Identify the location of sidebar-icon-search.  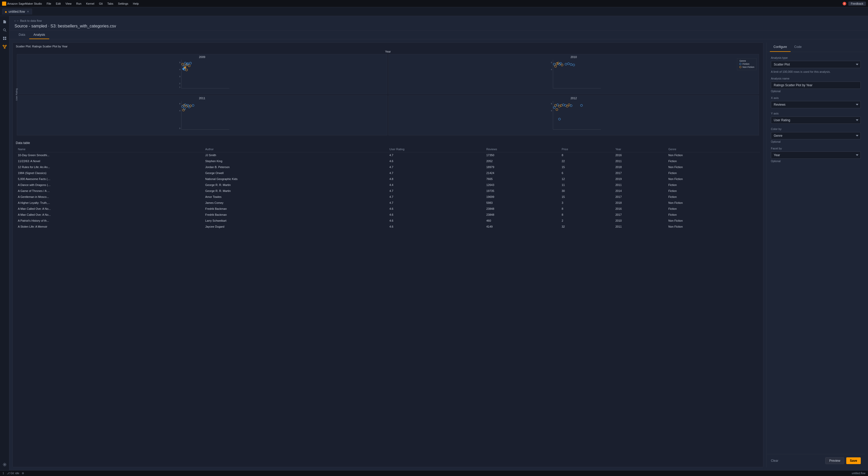
(5, 30).